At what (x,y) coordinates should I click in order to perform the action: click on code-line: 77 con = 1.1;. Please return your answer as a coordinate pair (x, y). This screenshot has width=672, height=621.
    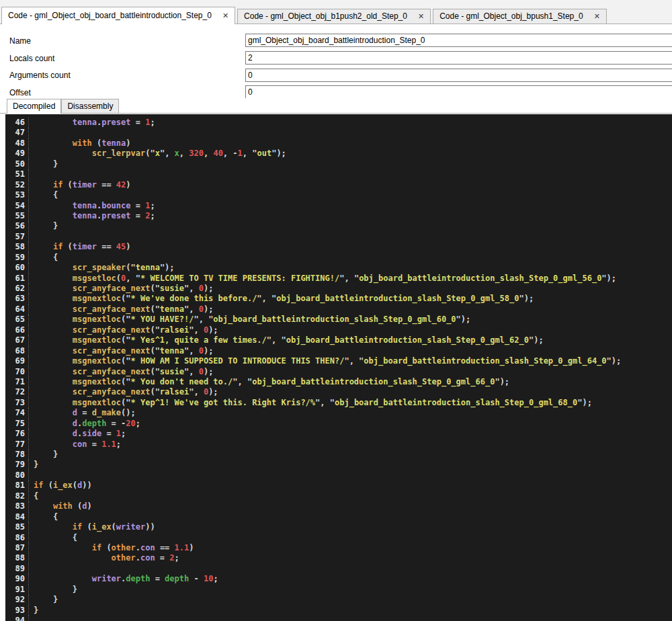
    Looking at the image, I should click on (339, 445).